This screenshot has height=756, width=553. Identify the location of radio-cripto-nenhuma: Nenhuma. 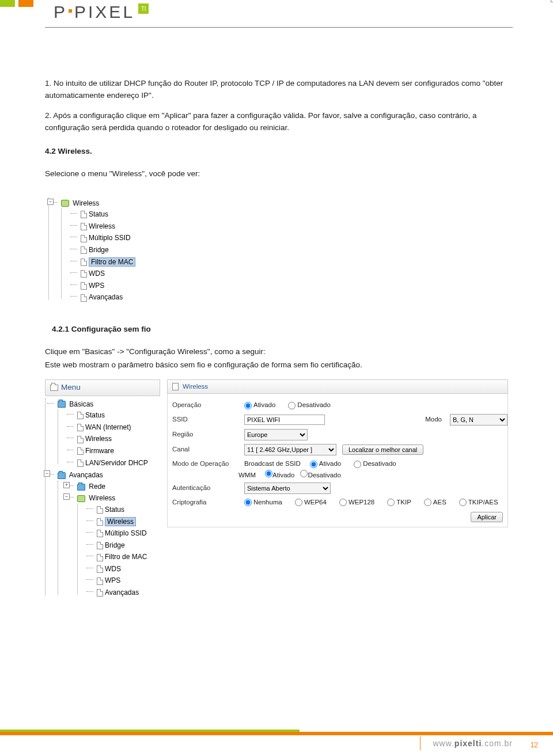
(263, 503).